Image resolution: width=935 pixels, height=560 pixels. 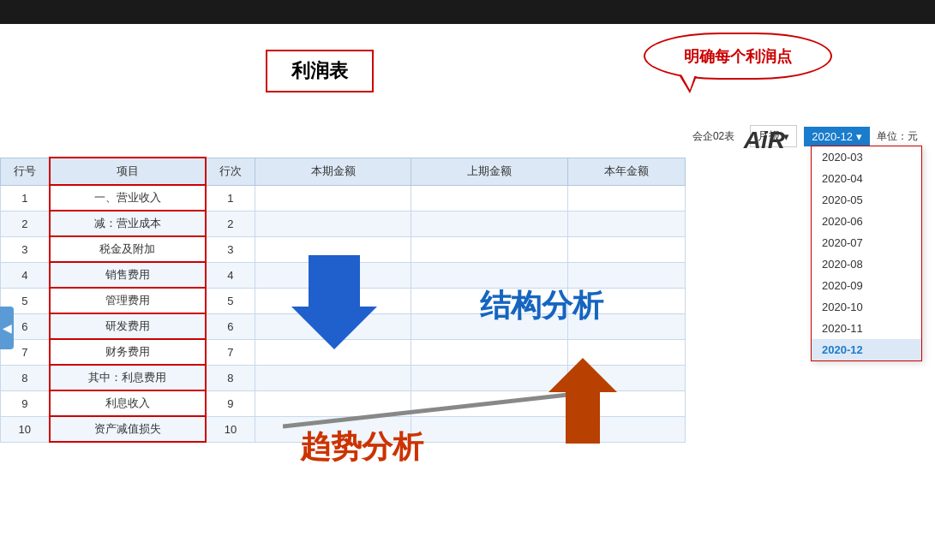 What do you see at coordinates (866, 307) in the screenshot?
I see `dropdown-item: 2020-10` at bounding box center [866, 307].